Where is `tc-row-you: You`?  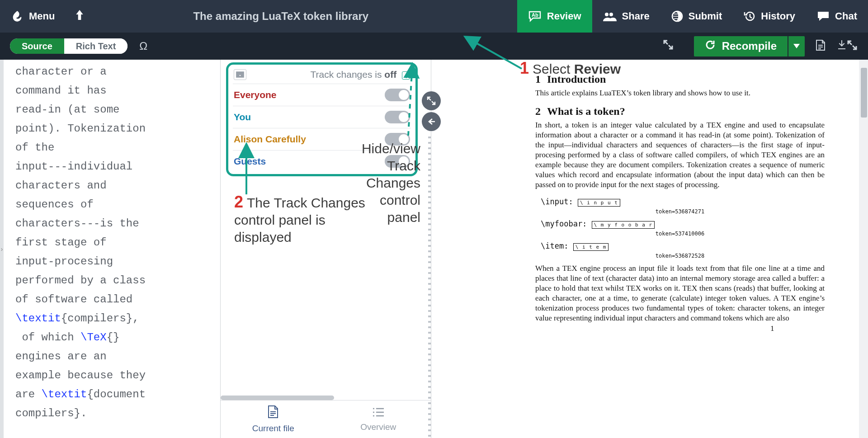 tc-row-you: You is located at coordinates (322, 117).